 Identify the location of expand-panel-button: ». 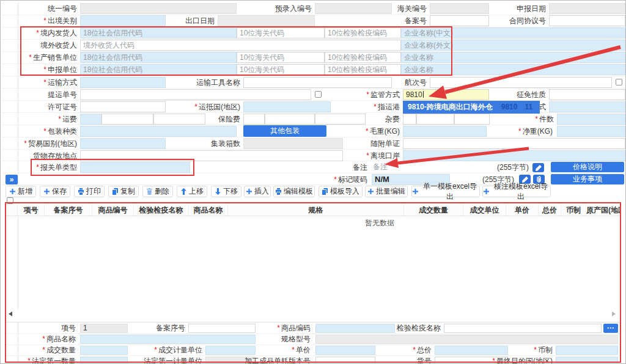
(12, 180).